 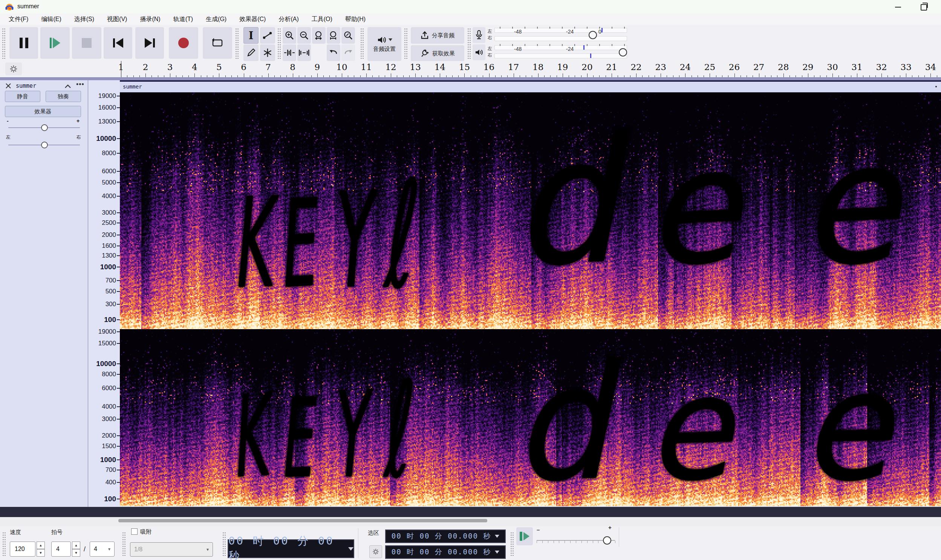 What do you see at coordinates (253, 19) in the screenshot?
I see `menu-item: 效果器(C)` at bounding box center [253, 19].